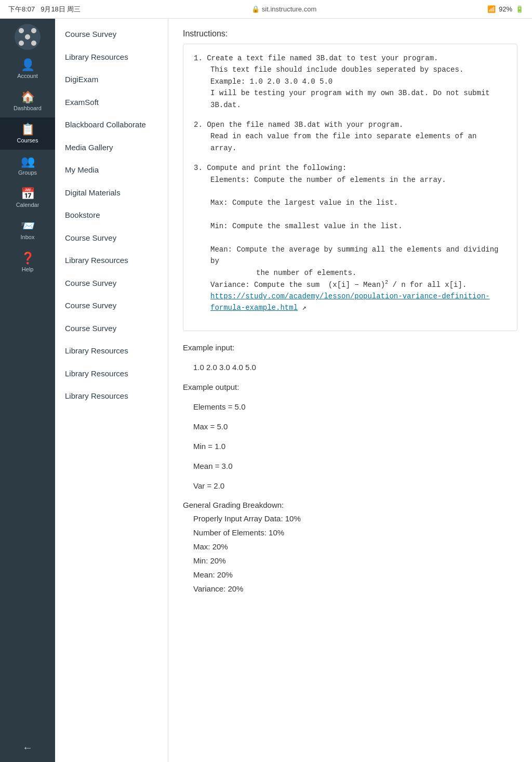 Image resolution: width=532 pixels, height=762 pixels. Describe the element at coordinates (358, 99) in the screenshot. I see `step1-c: I will be testing your program with my o…` at that location.